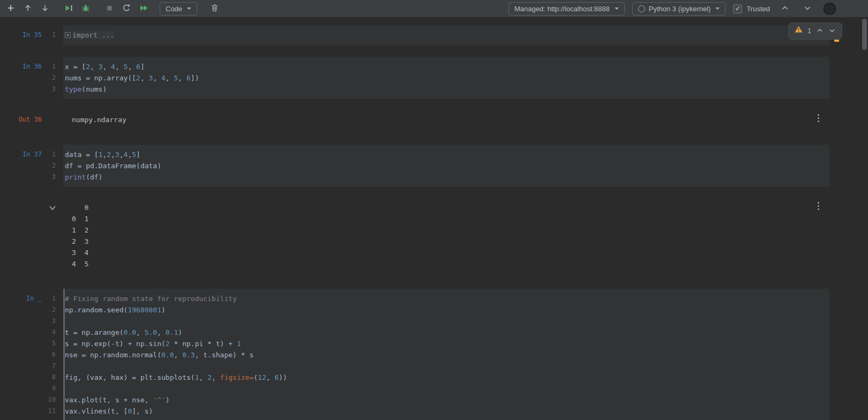  What do you see at coordinates (86, 9) in the screenshot?
I see `bug-icon` at bounding box center [86, 9].